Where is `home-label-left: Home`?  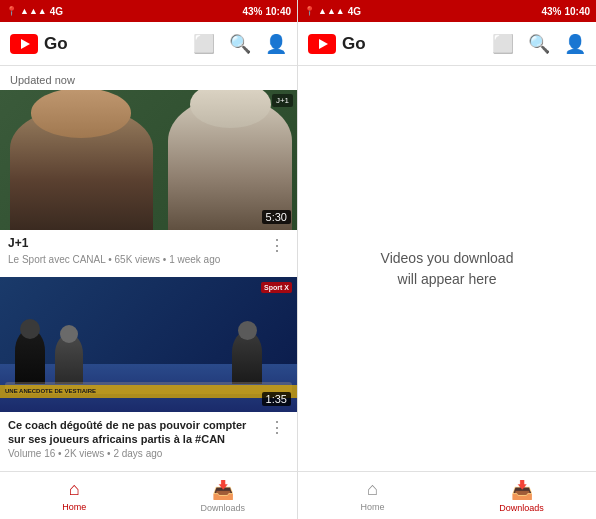
home-label-left: Home is located at coordinates (74, 507).